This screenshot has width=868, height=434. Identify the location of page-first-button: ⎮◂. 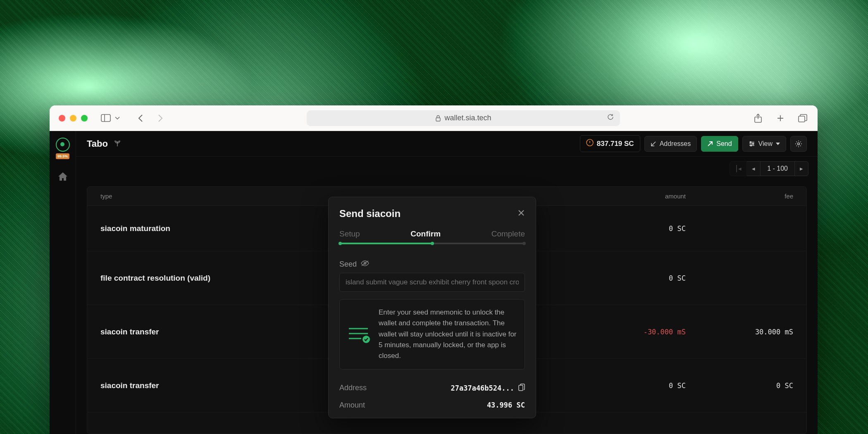
(738, 169).